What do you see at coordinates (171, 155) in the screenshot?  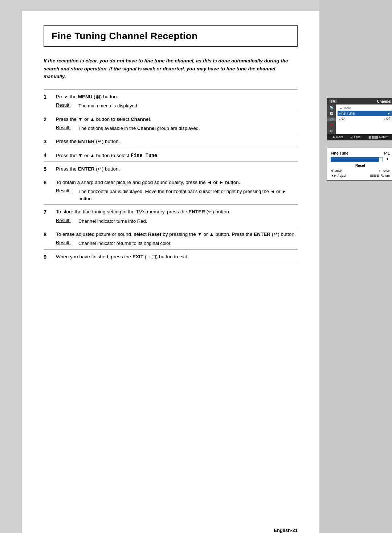 I see `step-row-4: 4 Press the ▼ or ▲ button to select Fine…` at bounding box center [171, 155].